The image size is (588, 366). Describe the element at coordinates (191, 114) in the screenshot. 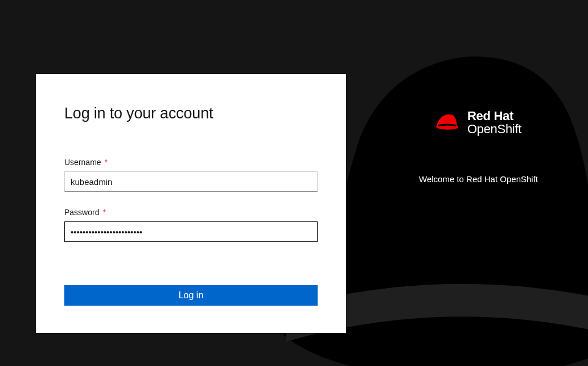

I see `login-title: Log in to your account` at that location.